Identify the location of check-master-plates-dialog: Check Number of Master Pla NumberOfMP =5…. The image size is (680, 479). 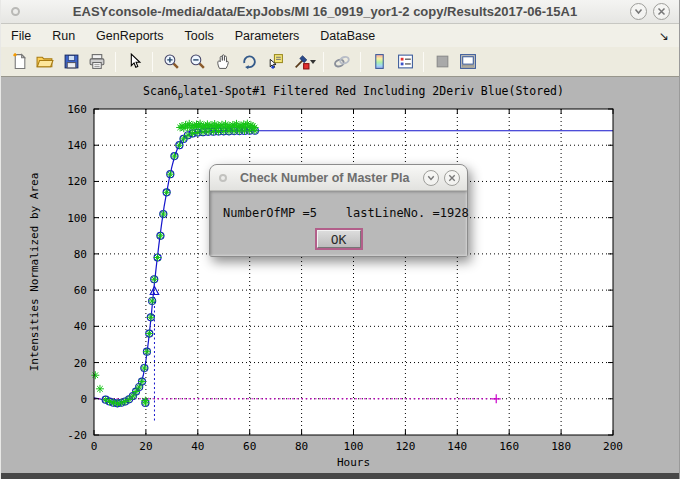
(338, 210).